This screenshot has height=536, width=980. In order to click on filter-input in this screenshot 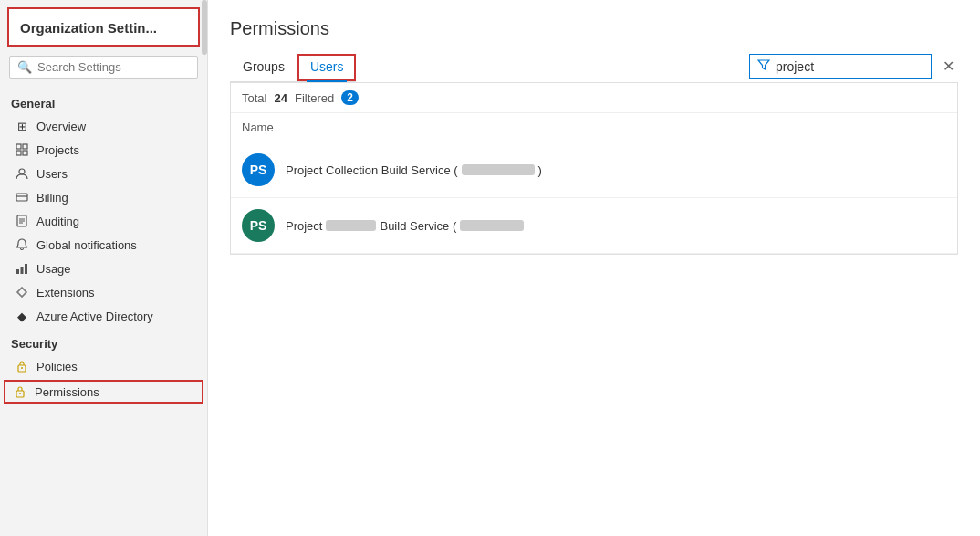, I will do `click(849, 67)`.